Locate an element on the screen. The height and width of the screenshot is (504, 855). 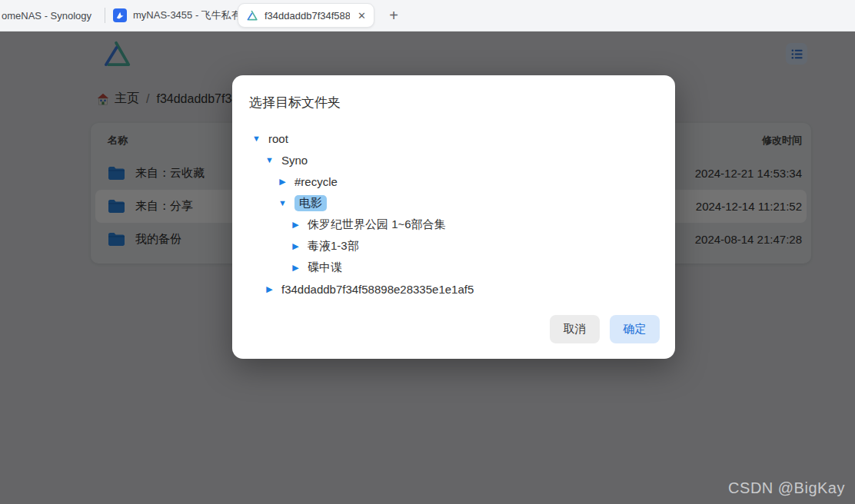
fn-app-icon is located at coordinates (120, 15).